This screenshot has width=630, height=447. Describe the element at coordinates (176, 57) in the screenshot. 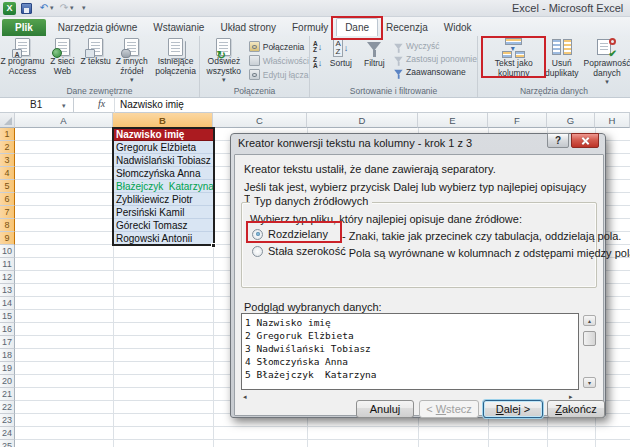

I see `existing-connections-button: Istniejące połączenia` at that location.